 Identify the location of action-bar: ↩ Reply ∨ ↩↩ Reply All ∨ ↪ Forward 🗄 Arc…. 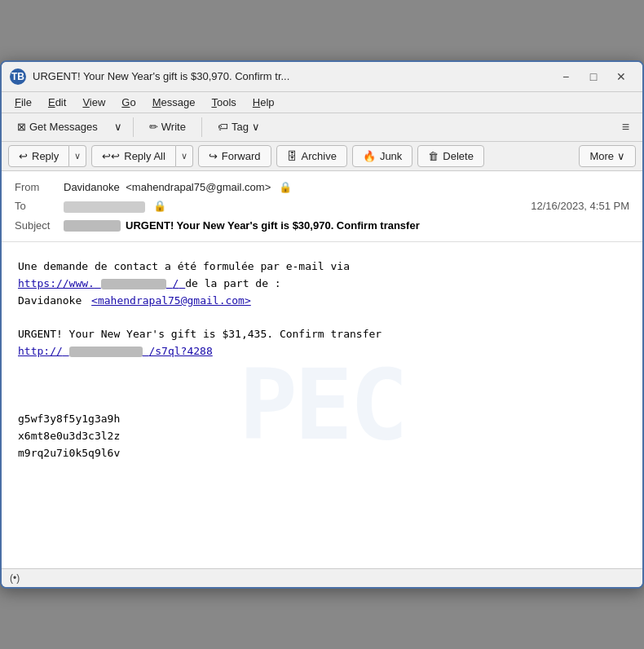
(322, 157).